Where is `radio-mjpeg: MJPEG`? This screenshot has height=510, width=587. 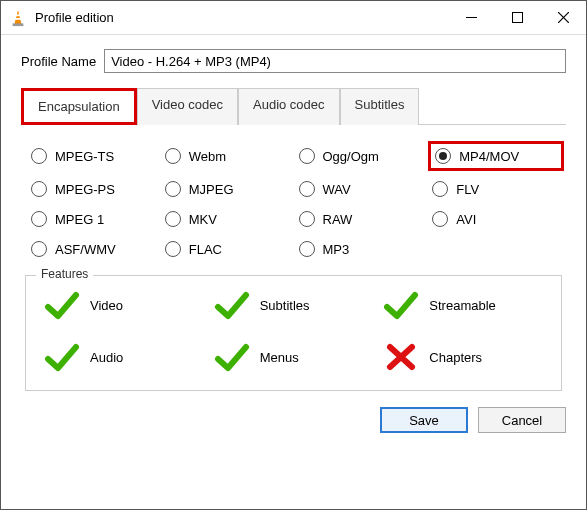
radio-mjpeg: MJPEG is located at coordinates (227, 189).